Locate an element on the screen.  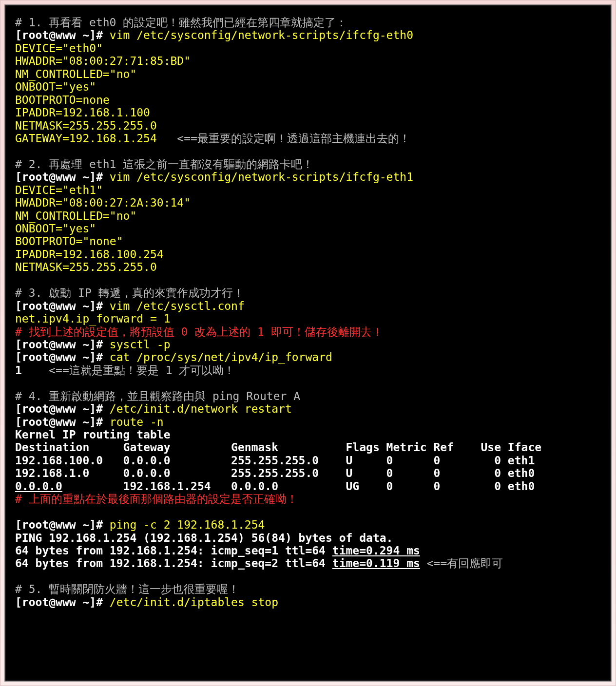
ifcfg-eth1-device: DEVICE="eth1" is located at coordinates (59, 190).